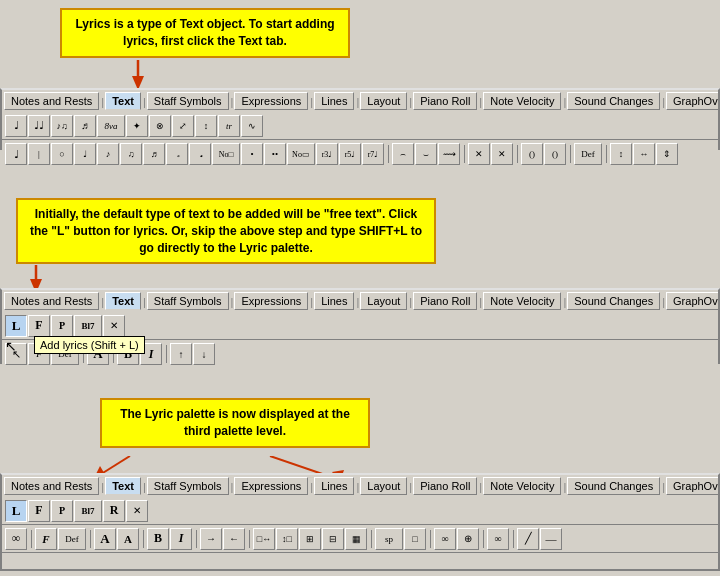  What do you see at coordinates (415, 539) in the screenshot?
I see `btn-sp2-3: □` at bounding box center [415, 539].